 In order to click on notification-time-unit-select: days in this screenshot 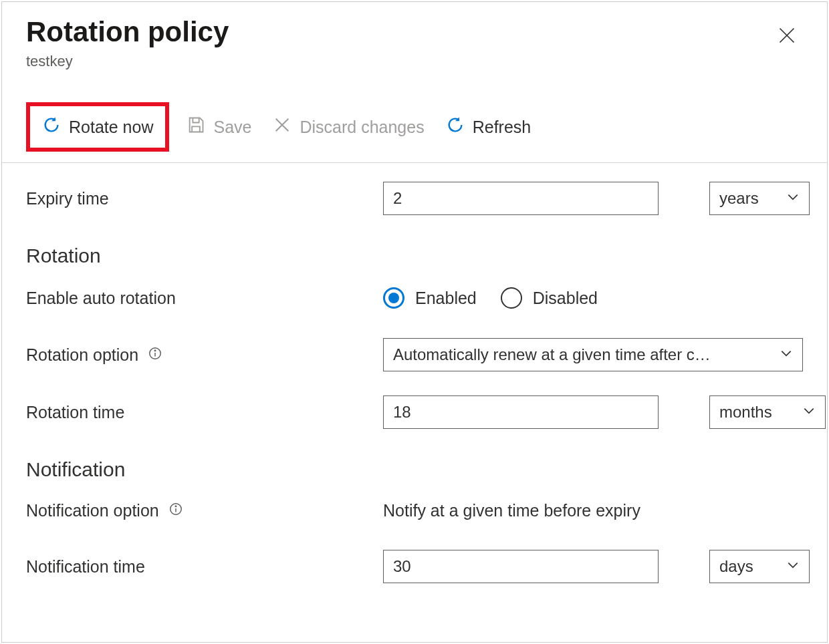, I will do `click(759, 567)`.